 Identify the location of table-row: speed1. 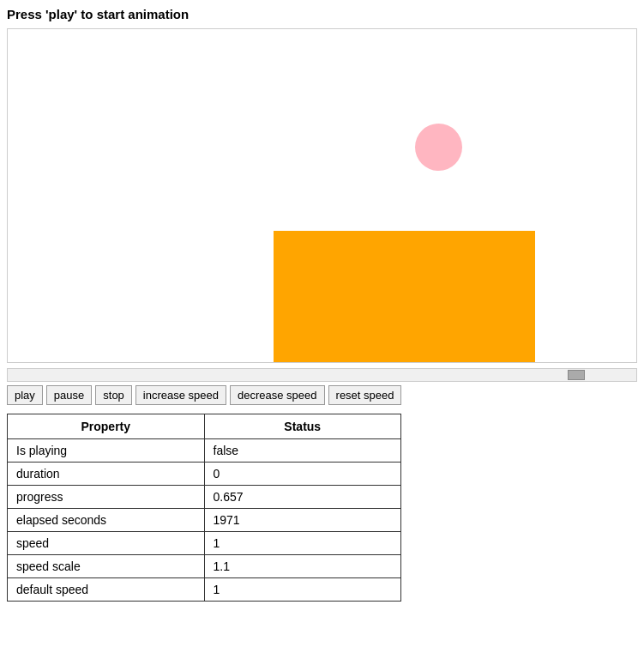
(204, 544).